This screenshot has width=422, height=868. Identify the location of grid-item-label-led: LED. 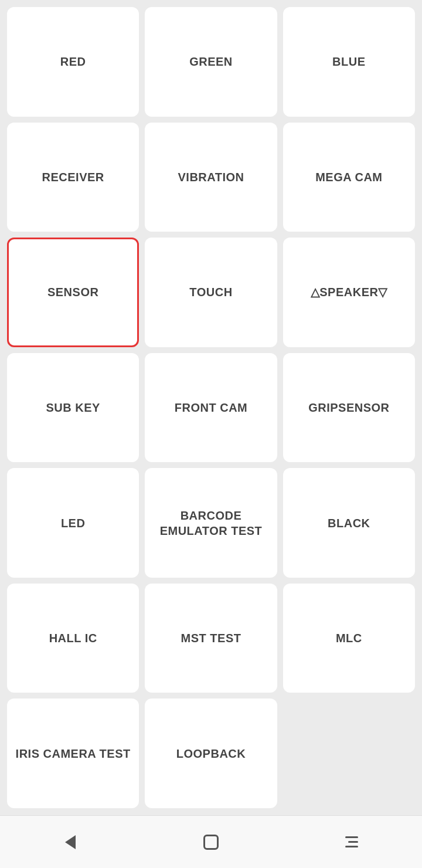
(73, 523).